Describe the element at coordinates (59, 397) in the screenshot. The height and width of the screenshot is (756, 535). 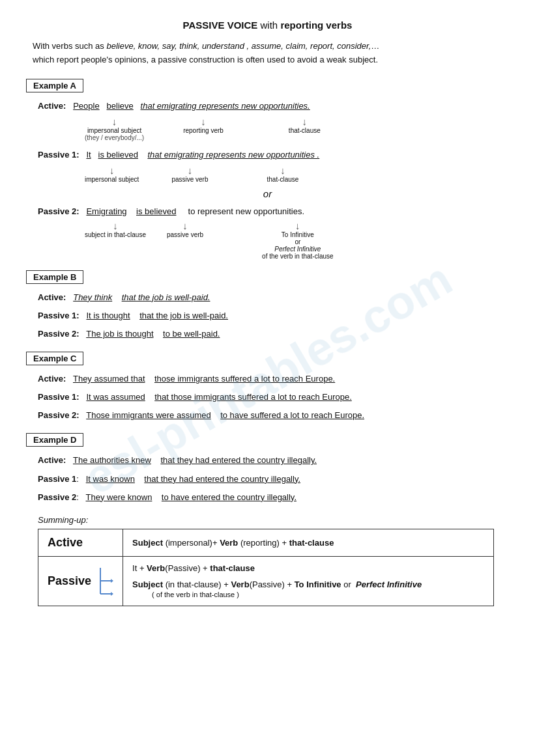
I see `passive1-label-c: Passive 1:` at that location.